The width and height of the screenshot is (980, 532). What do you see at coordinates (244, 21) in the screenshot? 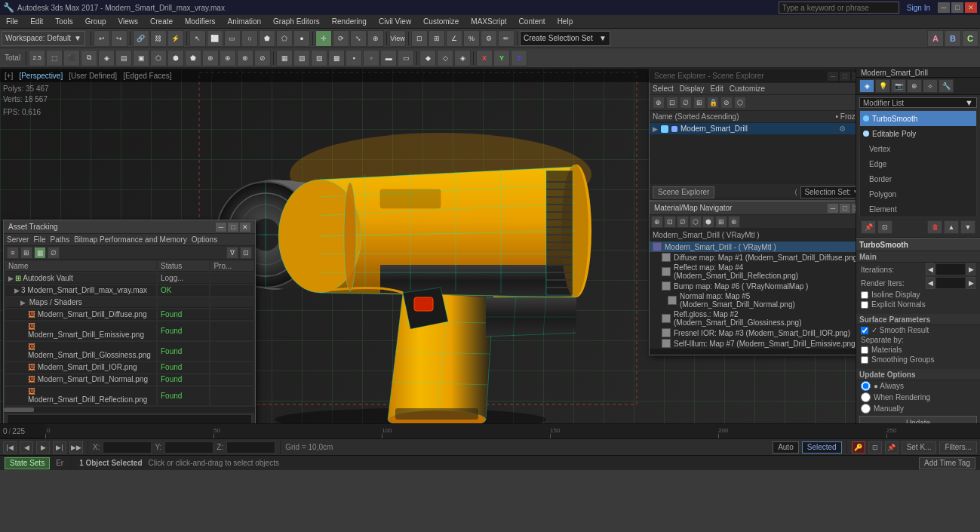
I see `menu-animation: Animation` at bounding box center [244, 21].